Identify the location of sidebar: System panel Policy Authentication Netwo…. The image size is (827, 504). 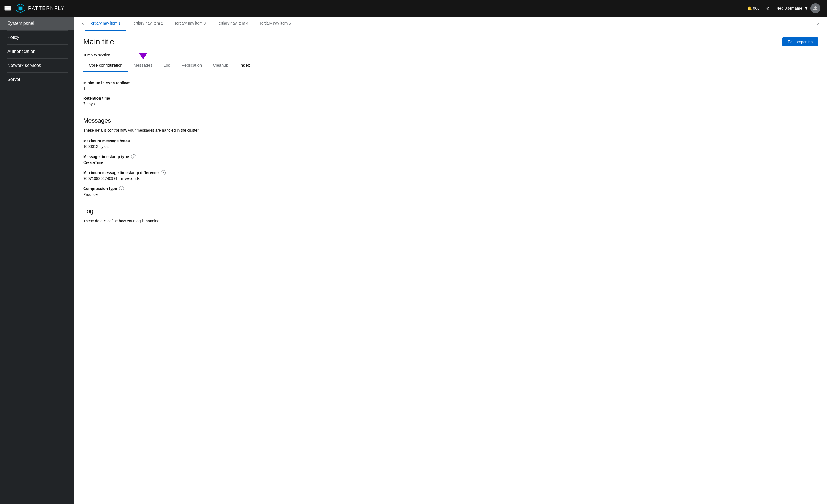
(37, 260).